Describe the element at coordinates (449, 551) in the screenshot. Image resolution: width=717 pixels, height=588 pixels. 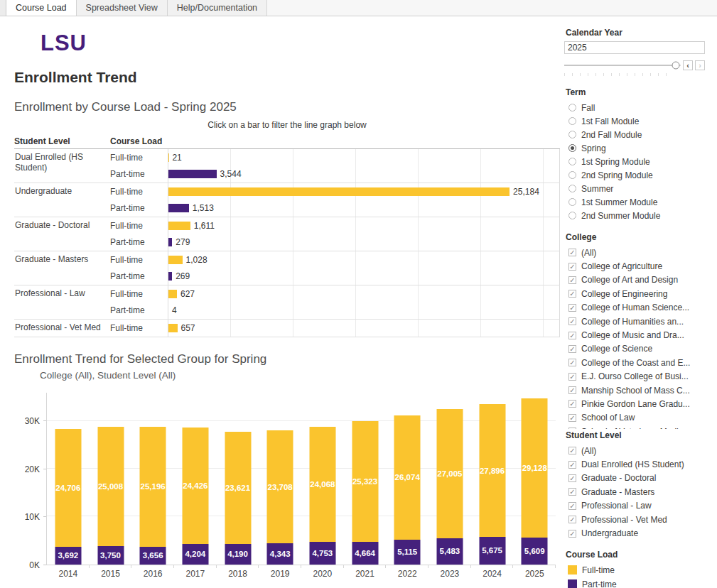
I see `part-time-segment: 5,483` at that location.